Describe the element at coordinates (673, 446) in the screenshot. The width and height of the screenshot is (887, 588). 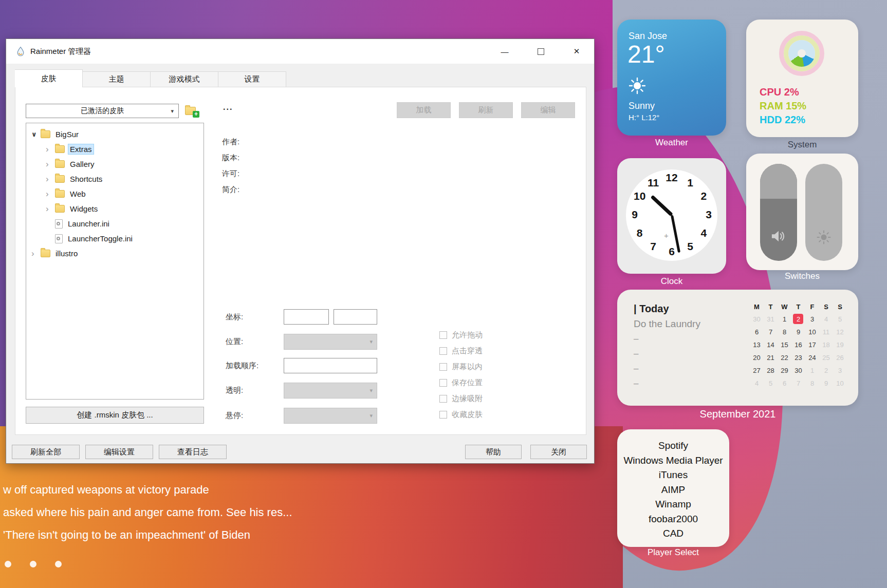
I see `player-item: Spotify` at that location.